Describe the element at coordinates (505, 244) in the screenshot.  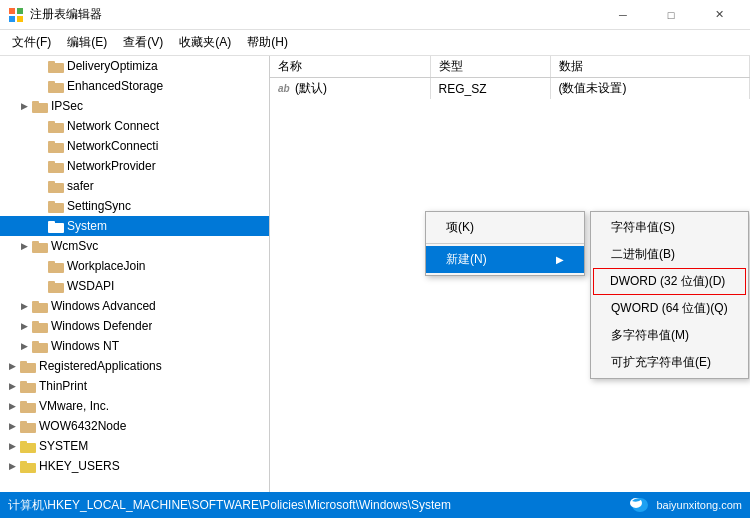
I see `ctx-separator` at that location.